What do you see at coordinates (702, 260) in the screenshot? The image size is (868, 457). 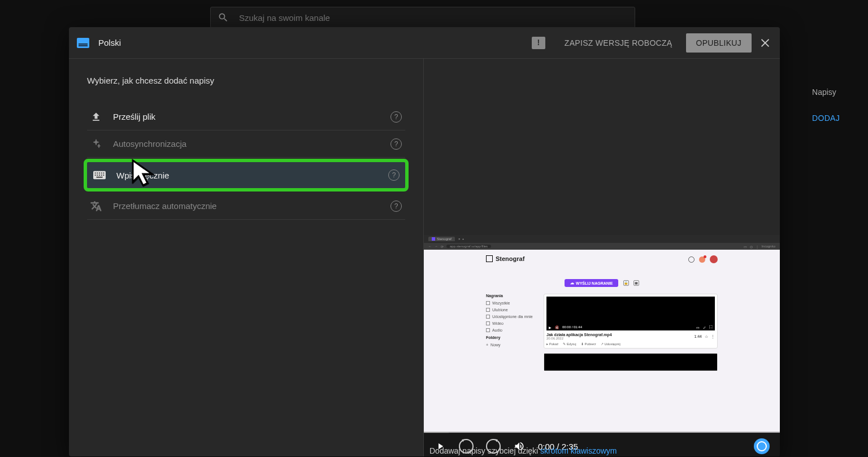 I see `notification-icon` at bounding box center [702, 260].